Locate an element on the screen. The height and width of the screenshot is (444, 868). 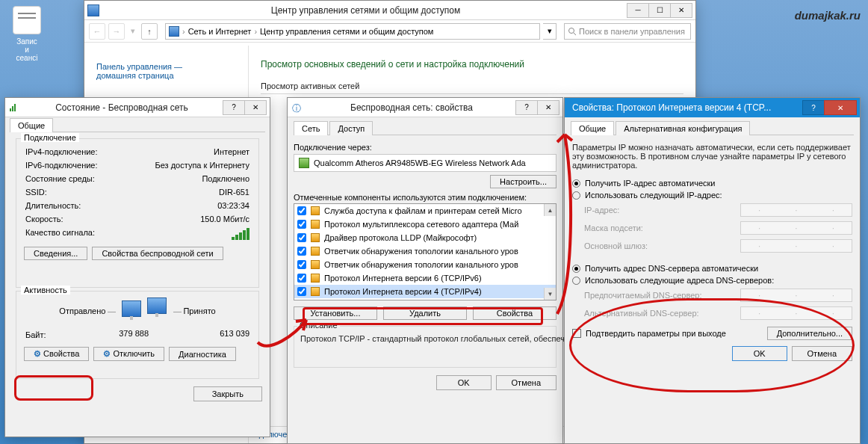
duration-label: Длительность: is located at coordinates (53, 206).